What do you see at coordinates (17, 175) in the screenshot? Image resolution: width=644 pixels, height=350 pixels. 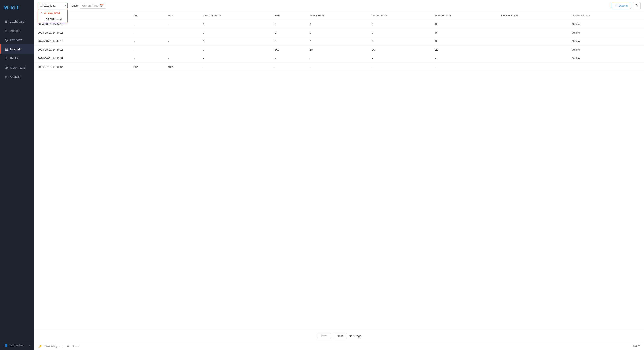 I see `sidebar: M-IoT ⊞ Dashboard ◈ Monitor ◎ Overview ▤…` at bounding box center [17, 175].